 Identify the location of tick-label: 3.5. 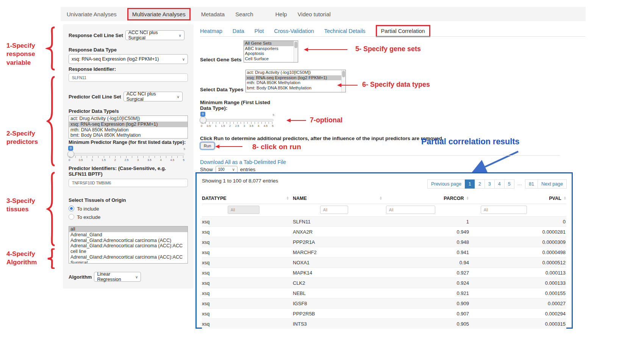
(251, 126).